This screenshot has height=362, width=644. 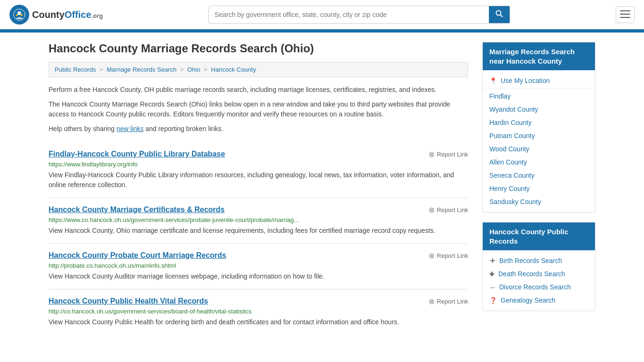 I want to click on public-records-item-1: ✚Death Records Search, so click(x=539, y=274).